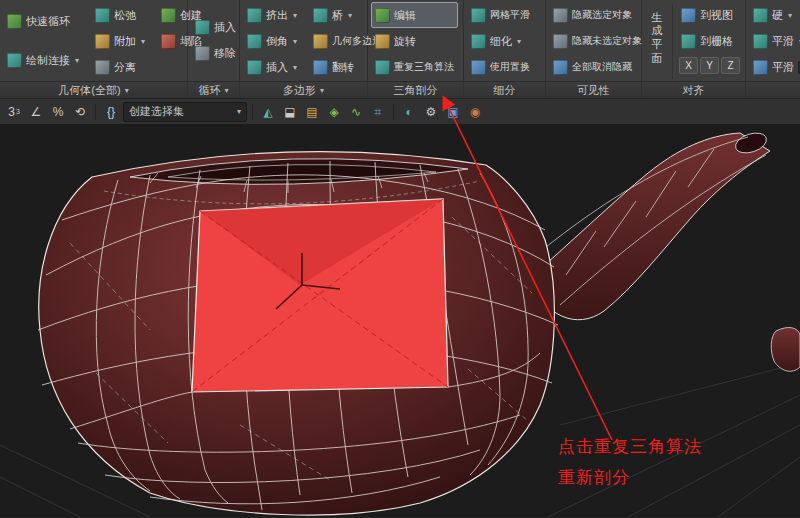 This screenshot has width=800, height=518. Describe the element at coordinates (414, 67) in the screenshot. I see `retriangulate-button: 重复三角算法` at that location.